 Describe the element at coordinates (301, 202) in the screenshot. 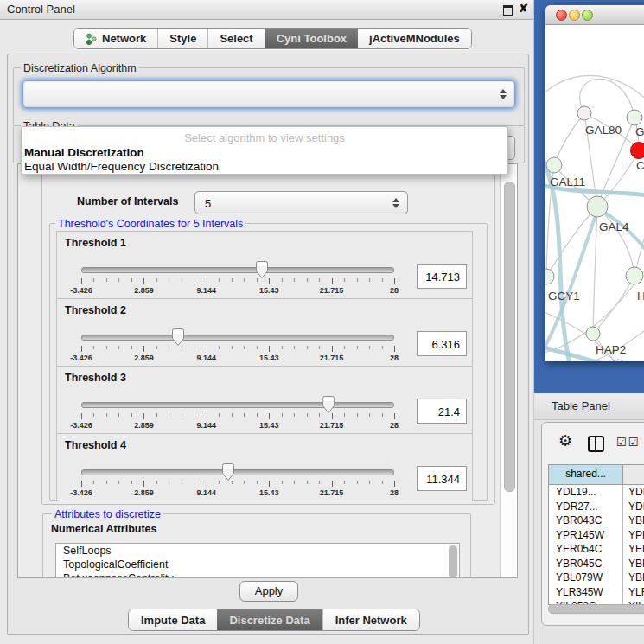

I see `number-of-intervals-combobox: 5` at that location.